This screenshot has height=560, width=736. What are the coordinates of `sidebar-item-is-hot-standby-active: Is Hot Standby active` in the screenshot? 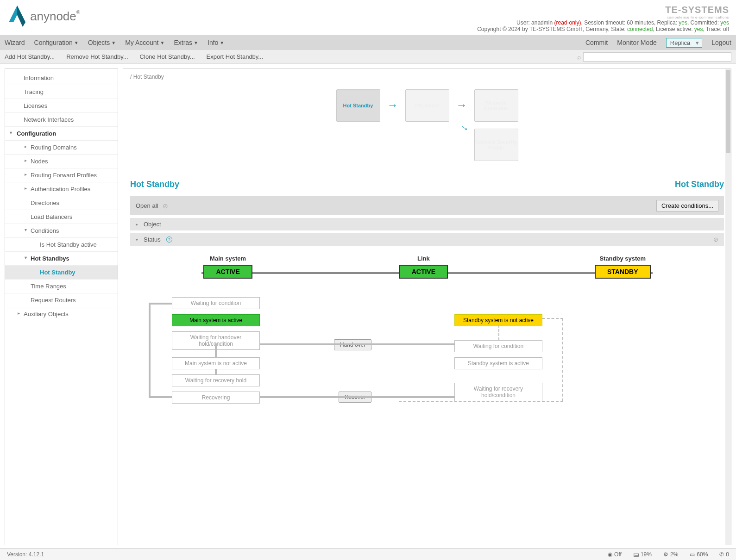 It's located at (61, 245).